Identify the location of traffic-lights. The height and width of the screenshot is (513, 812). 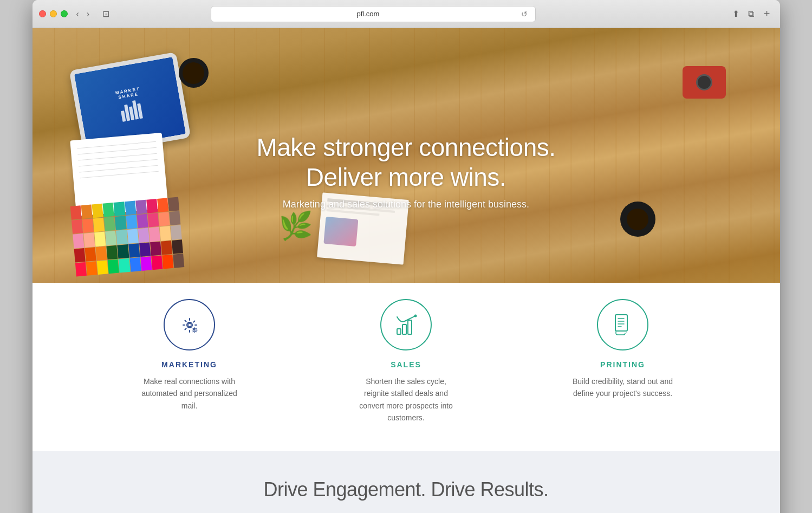
(53, 14).